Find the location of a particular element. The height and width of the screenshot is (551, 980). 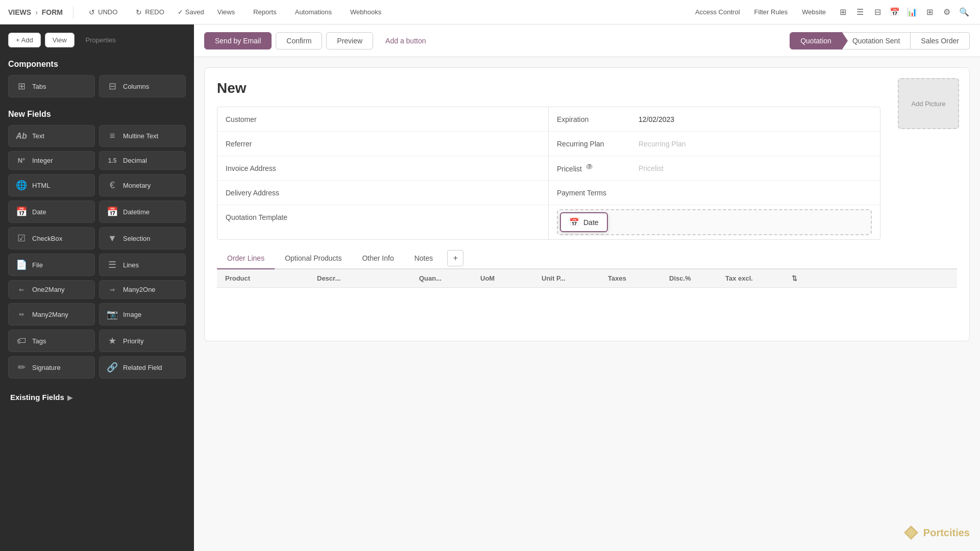

expiration-value: 12/02/2023 is located at coordinates (755, 119).